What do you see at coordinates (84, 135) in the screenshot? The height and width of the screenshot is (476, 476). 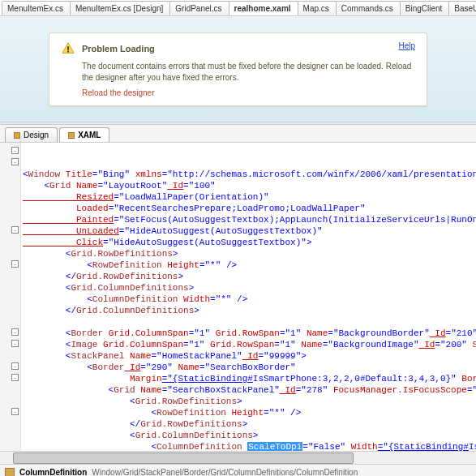 I see `xaml-tab: XAML` at bounding box center [84, 135].